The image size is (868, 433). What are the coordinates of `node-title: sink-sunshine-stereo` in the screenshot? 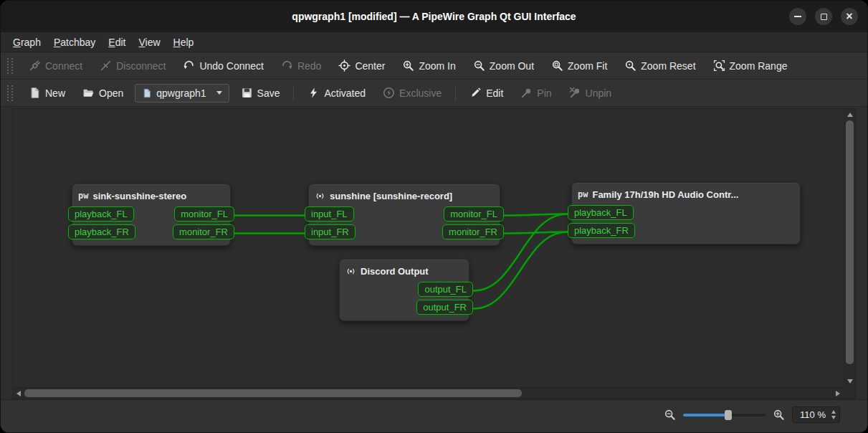 It's located at (139, 196).